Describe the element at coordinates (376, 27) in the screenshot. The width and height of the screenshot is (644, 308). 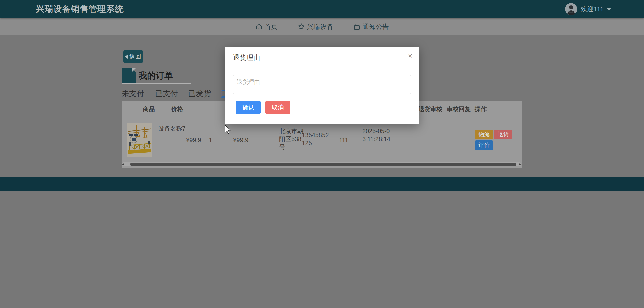
I see `nav-item-label: 通知公告` at that location.